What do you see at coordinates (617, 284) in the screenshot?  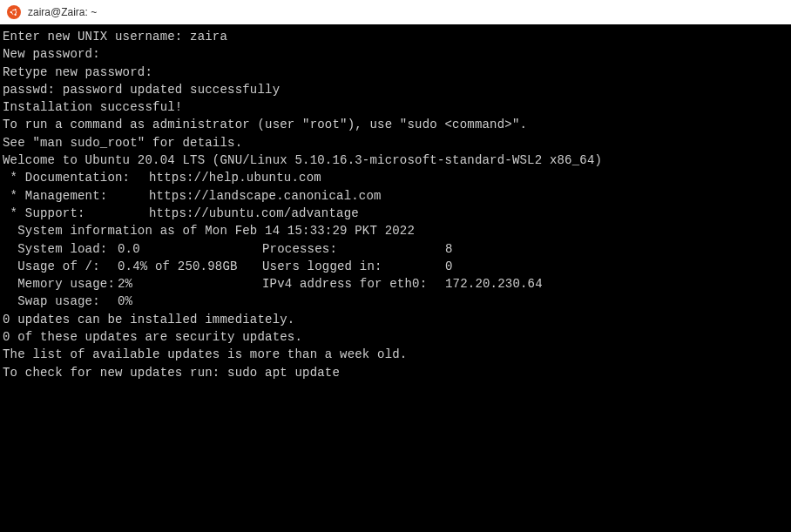 I see `ipv4-value: 172.20.230.64` at bounding box center [617, 284].